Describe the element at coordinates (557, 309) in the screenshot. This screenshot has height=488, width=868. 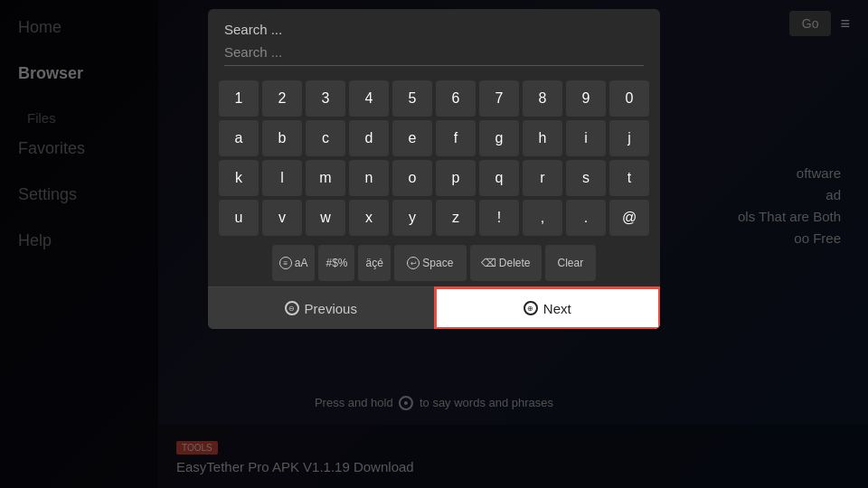
I see `next-label: Next` at that location.